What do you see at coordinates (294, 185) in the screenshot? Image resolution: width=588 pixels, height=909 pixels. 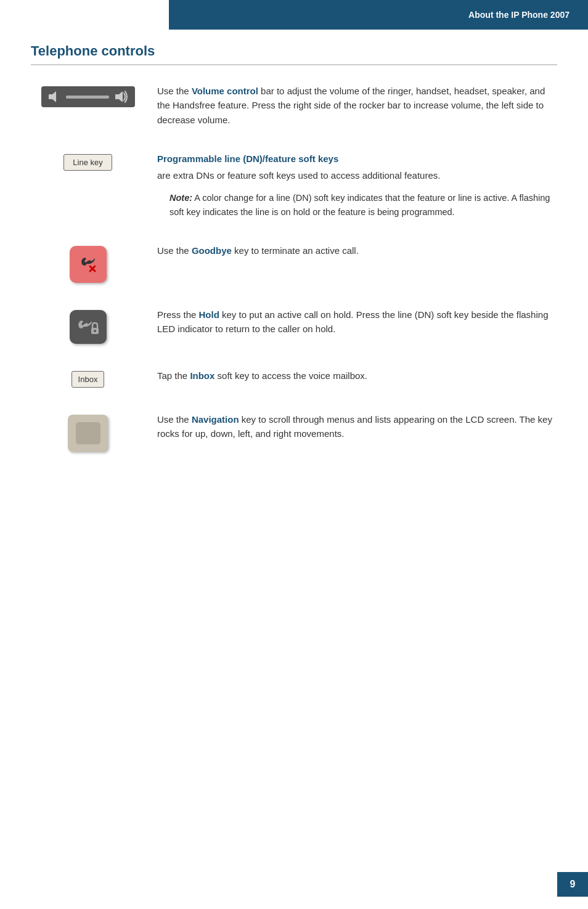 I see `line-key-item: Line key Programmable line (DN)/feature …` at bounding box center [294, 185].